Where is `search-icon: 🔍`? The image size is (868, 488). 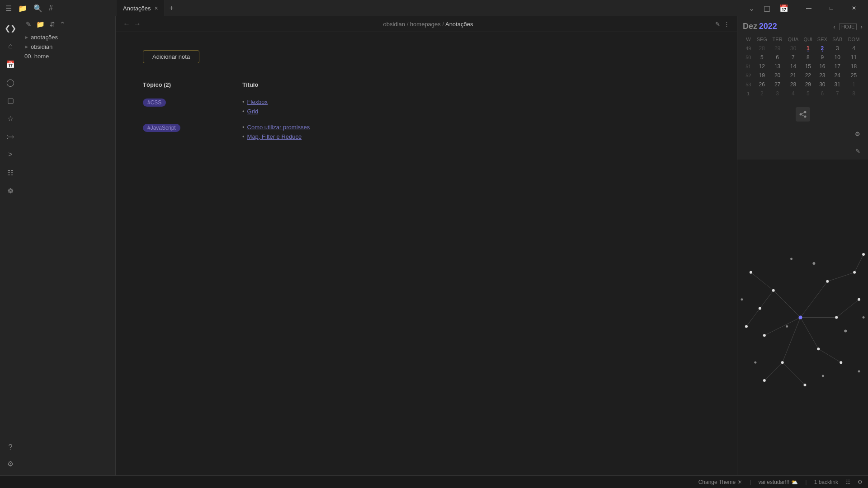
search-icon: 🔍 is located at coordinates (38, 8).